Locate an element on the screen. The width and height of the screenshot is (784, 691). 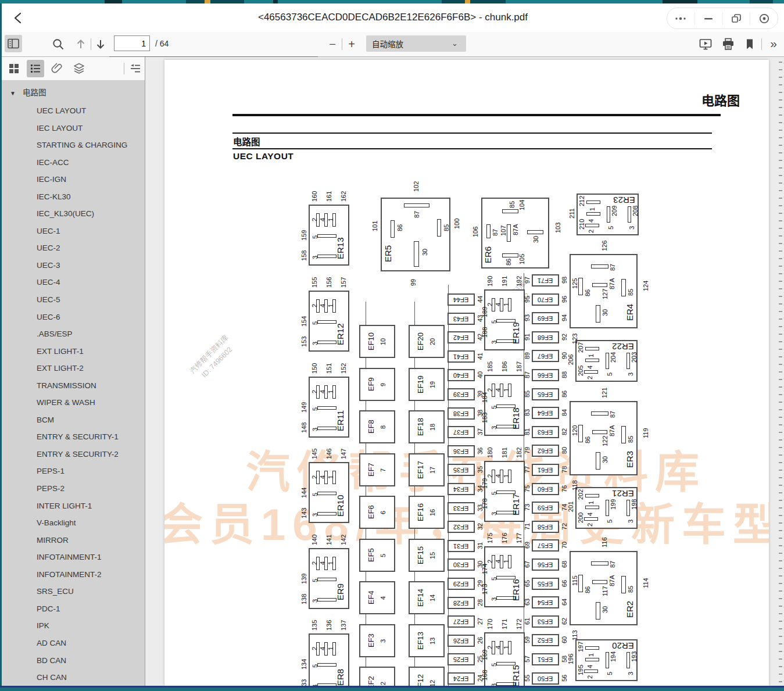
diagram-label: 153 is located at coordinates (304, 342).